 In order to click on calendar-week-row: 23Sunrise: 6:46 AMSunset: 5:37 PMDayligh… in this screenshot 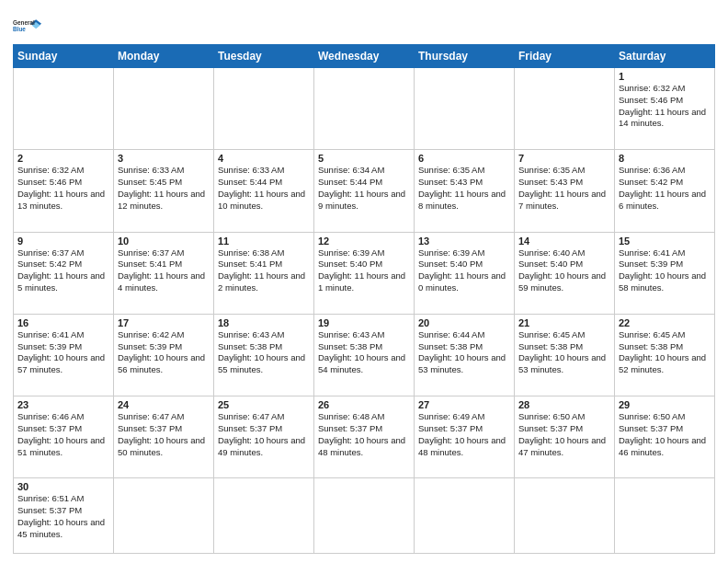, I will do `click(364, 438)`.